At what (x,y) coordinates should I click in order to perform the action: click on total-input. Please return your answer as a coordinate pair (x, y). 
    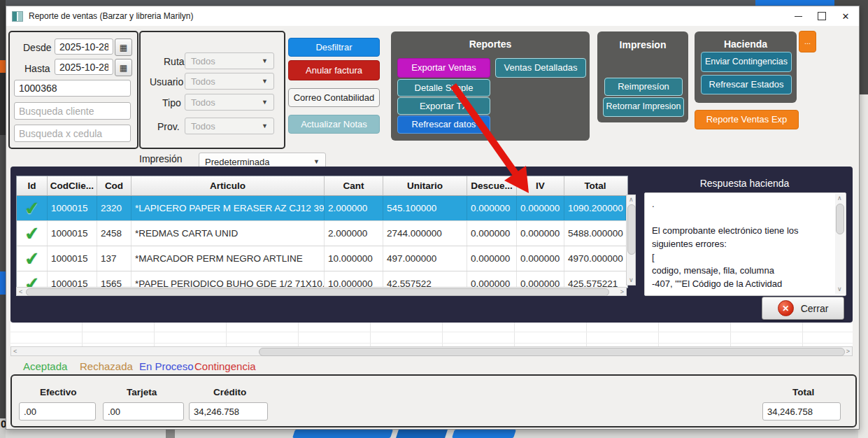
    Looking at the image, I should click on (802, 411).